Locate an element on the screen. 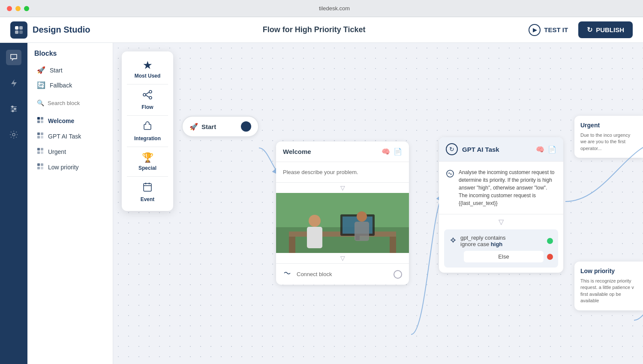 The height and width of the screenshot is (364, 643). header: Design Studio Flow for High Priority Tic… is located at coordinates (322, 30).